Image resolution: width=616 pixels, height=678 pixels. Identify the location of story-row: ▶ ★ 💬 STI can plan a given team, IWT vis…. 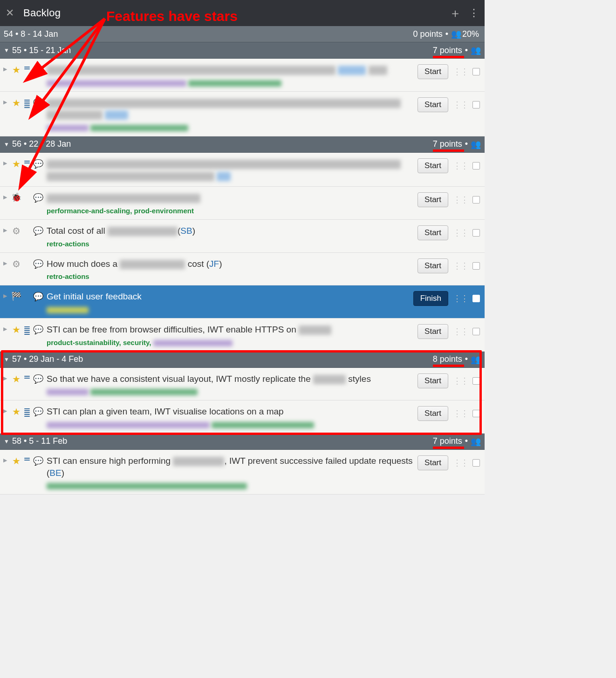
(242, 417).